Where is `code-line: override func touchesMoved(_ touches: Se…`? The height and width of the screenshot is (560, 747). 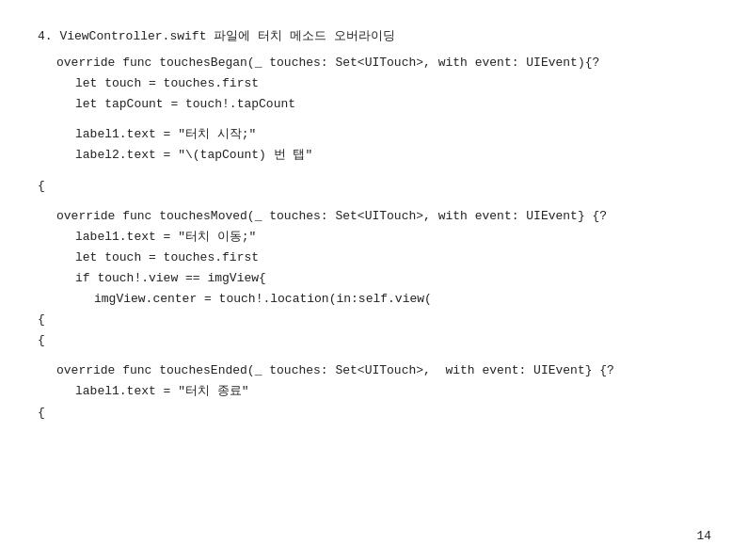
code-line: override func touchesMoved(_ touches: Se… is located at coordinates (374, 216).